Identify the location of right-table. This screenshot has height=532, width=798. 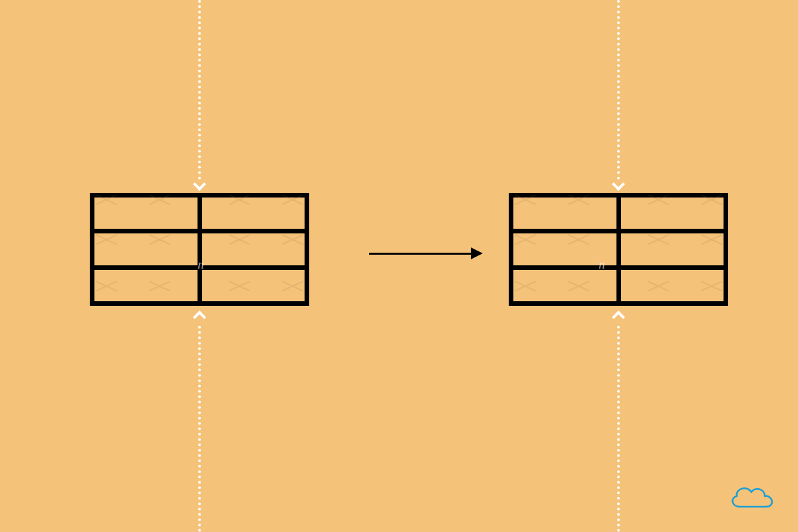
(618, 249).